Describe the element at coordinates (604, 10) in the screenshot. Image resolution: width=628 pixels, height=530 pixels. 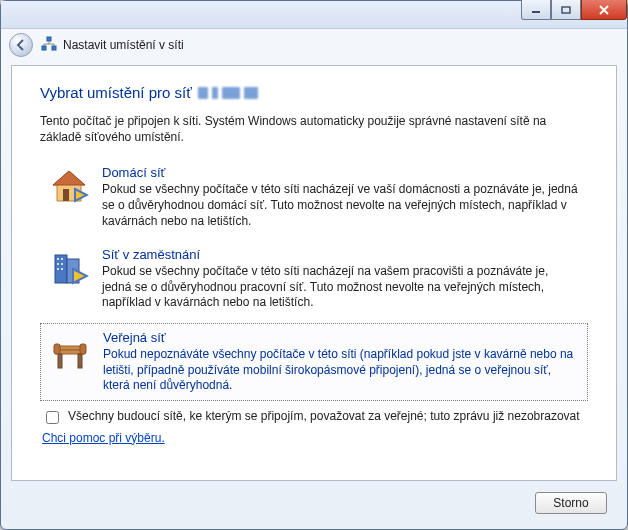
I see `close-button` at that location.